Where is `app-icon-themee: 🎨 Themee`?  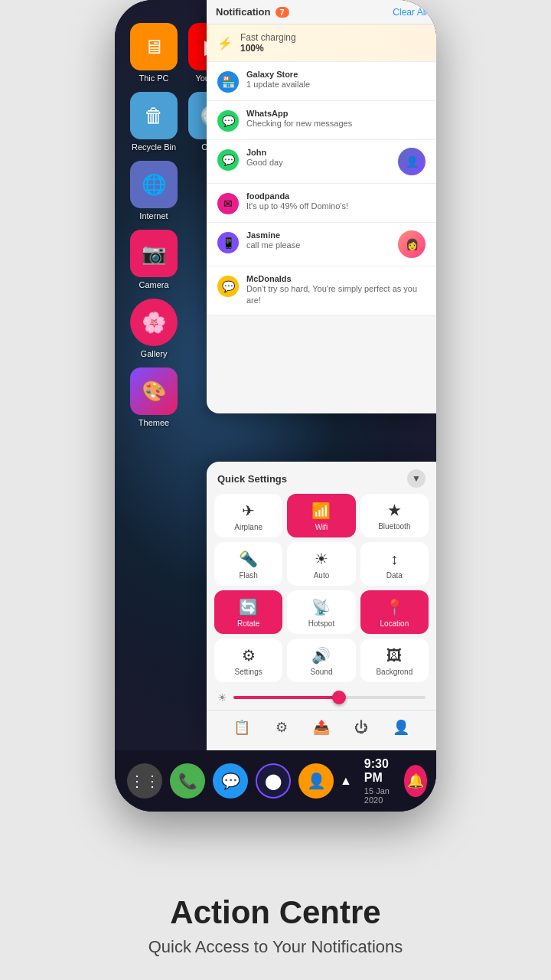
app-icon-themee: 🎨 Themee is located at coordinates (154, 397).